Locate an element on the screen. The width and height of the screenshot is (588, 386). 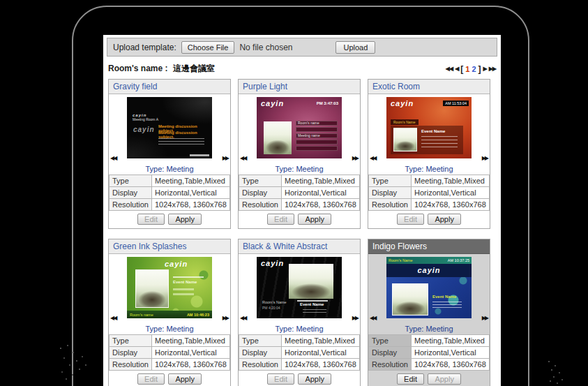
template-card-exotic-room: Exotic Room ◀◀ cayin AM 11:53:04 Room's … is located at coordinates (429, 154).